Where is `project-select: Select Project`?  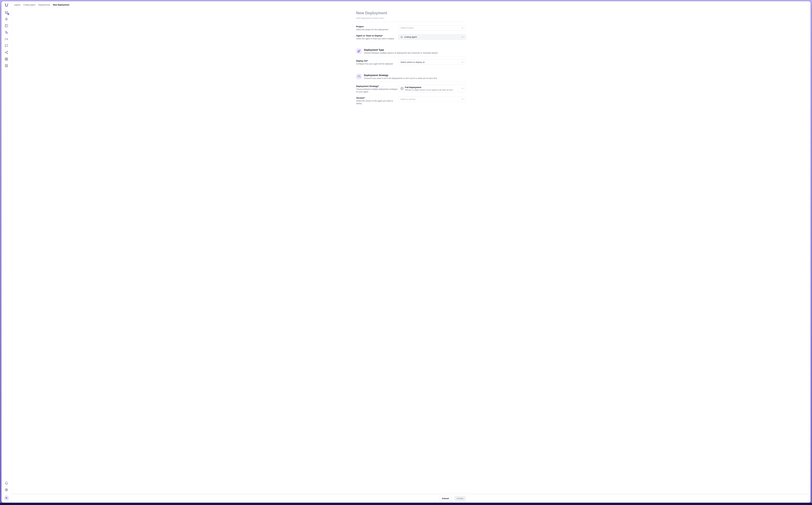
project-select: Select Project is located at coordinates (432, 28).